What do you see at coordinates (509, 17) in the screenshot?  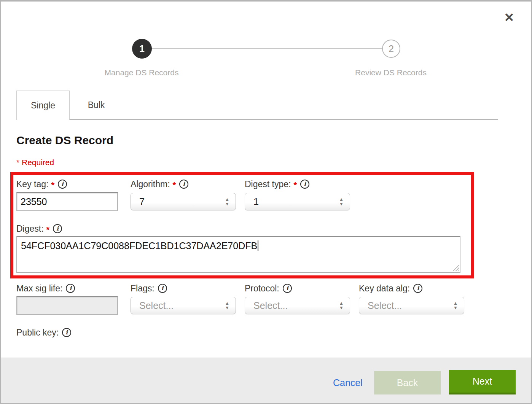 I see `close-icon: ✕` at bounding box center [509, 17].